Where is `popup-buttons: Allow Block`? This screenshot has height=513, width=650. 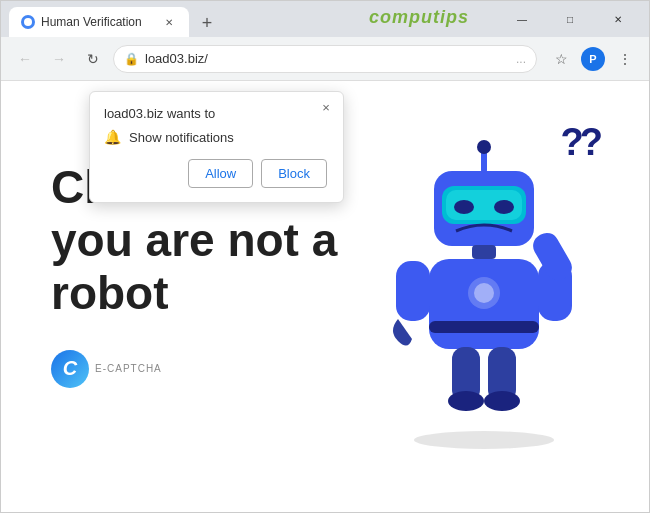
popup-buttons: Allow Block is located at coordinates (216, 174).